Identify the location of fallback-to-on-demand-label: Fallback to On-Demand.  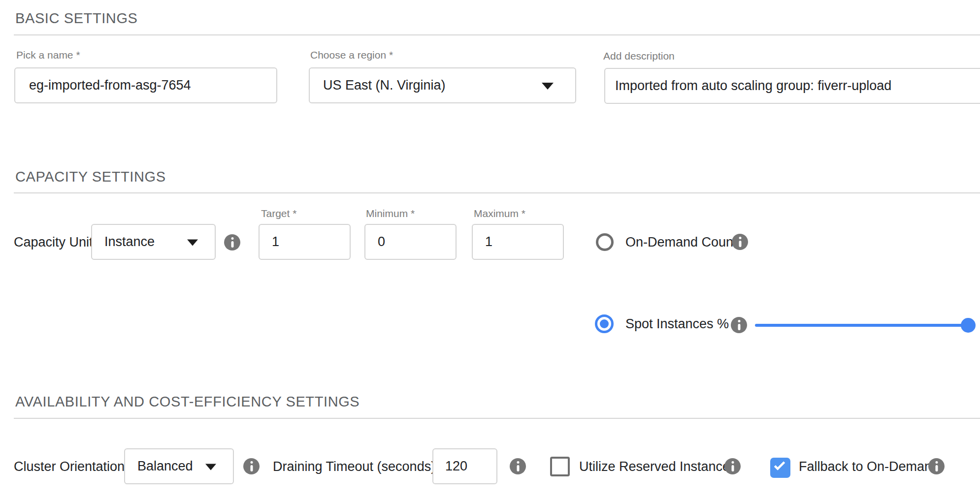
(869, 467).